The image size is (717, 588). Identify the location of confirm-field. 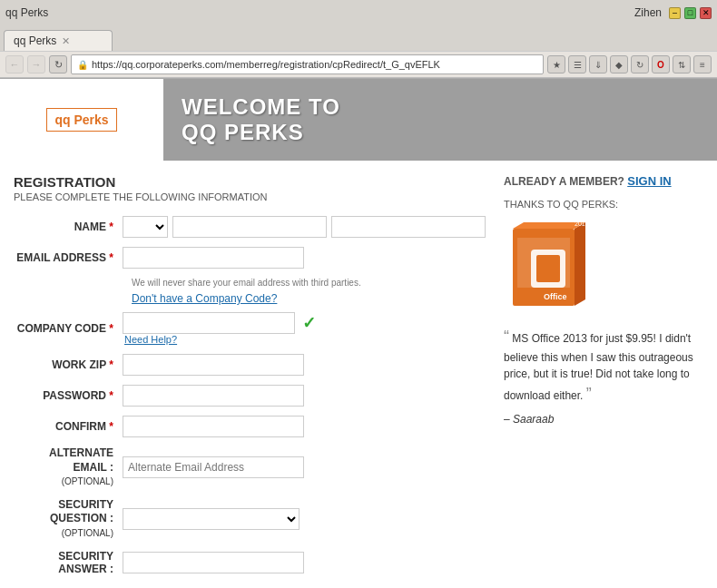
(304, 426).